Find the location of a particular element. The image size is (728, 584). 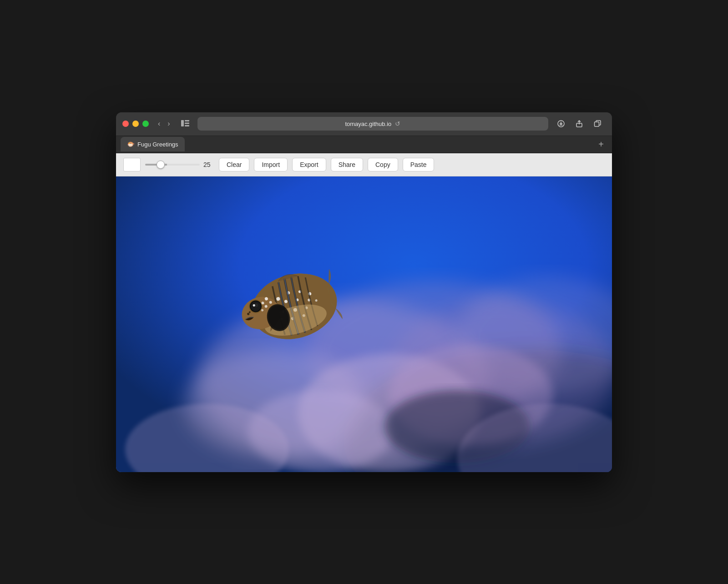

import-button: Import is located at coordinates (271, 165).